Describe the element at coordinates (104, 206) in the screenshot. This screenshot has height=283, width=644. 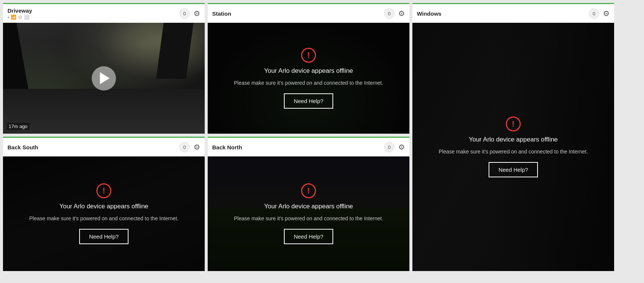
I see `offline-title-back-south: Your Arlo device appears offline` at that location.